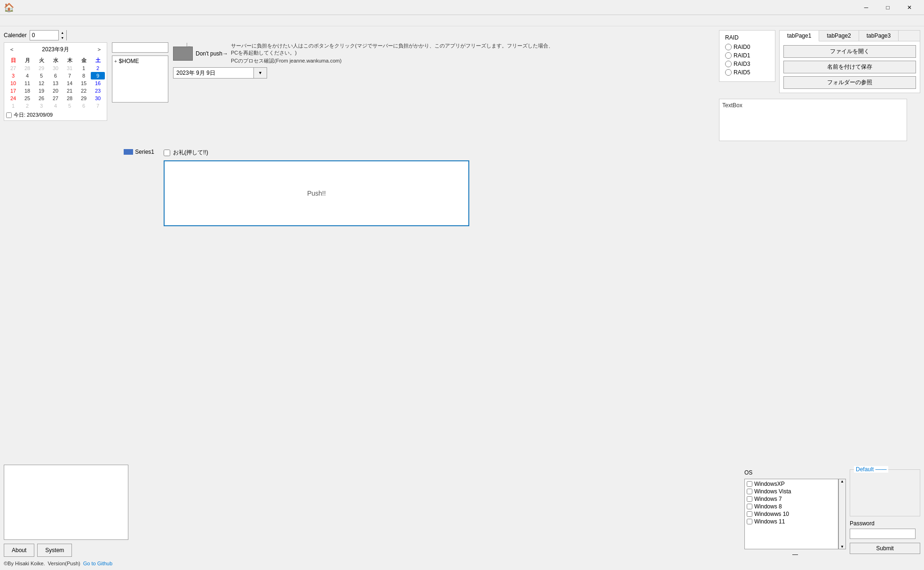  I want to click on cal-day: 11, so click(27, 83).